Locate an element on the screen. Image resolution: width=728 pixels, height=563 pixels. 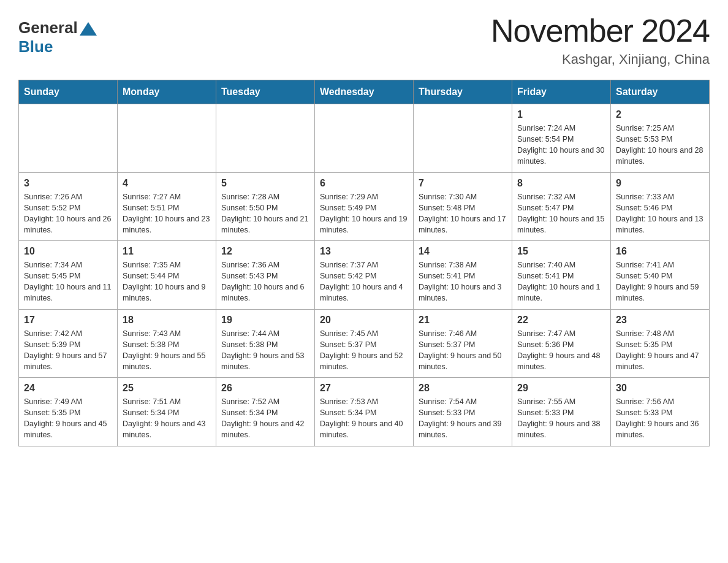
calendar-cell: 7Sunrise: 7:30 AMSunset: 5:48 PMDaylight… is located at coordinates (463, 207).